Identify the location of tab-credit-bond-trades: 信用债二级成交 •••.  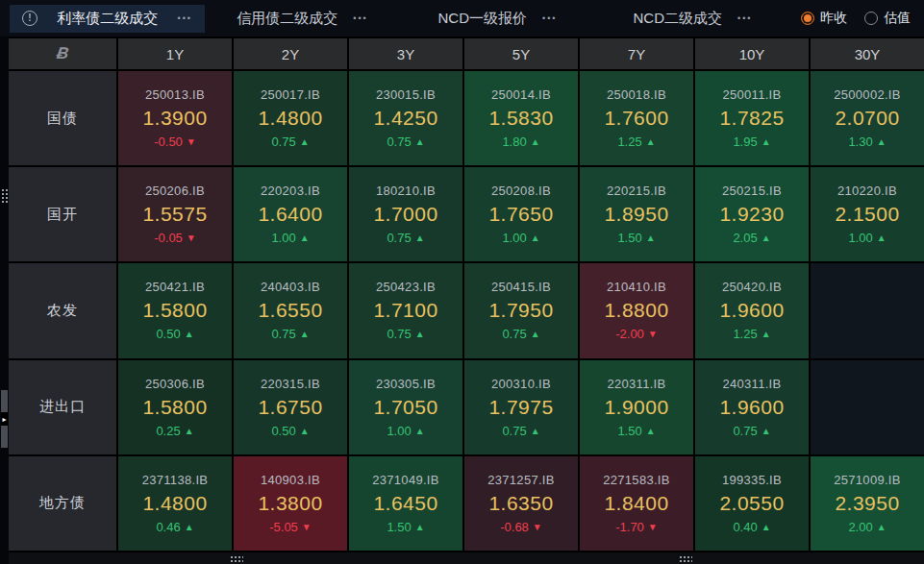
(302, 19).